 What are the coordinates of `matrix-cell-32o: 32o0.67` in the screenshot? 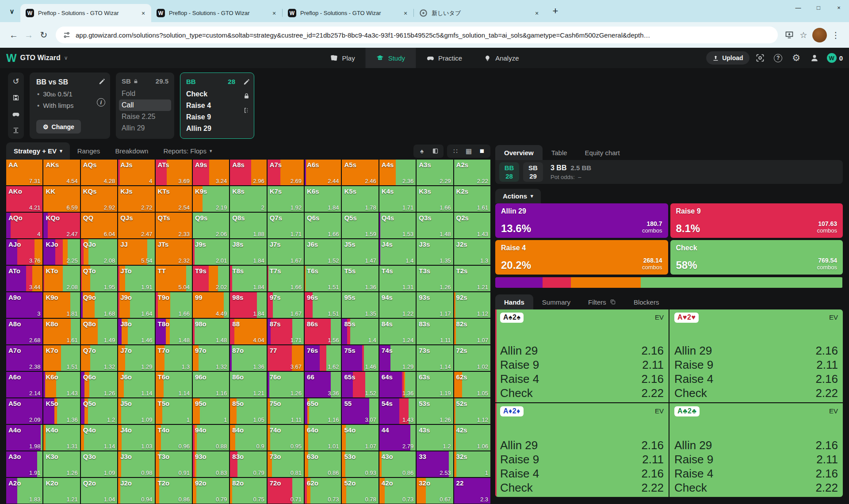 It's located at (435, 491).